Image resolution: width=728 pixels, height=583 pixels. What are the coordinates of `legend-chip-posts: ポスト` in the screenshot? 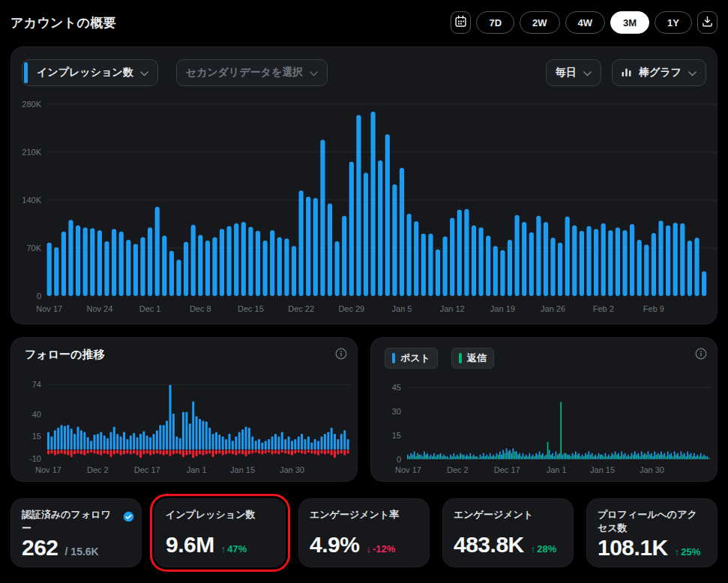 It's located at (411, 358).